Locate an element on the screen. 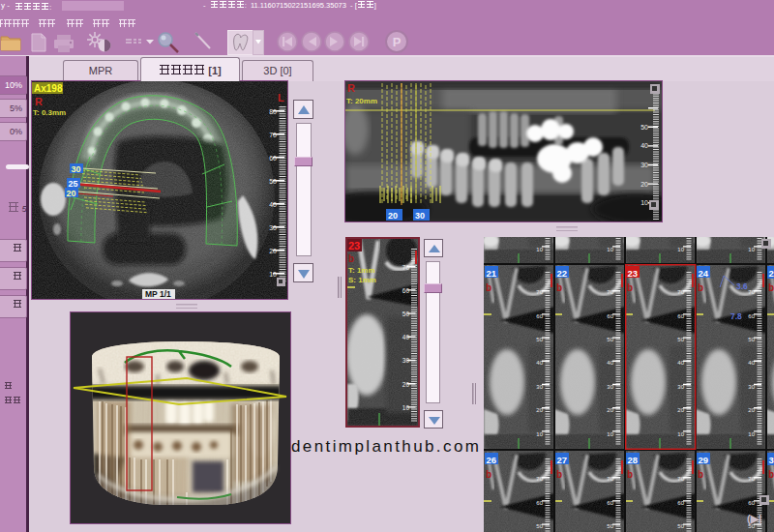 The width and height of the screenshot is (774, 532). svg-text: 24 is located at coordinates (704, 273).